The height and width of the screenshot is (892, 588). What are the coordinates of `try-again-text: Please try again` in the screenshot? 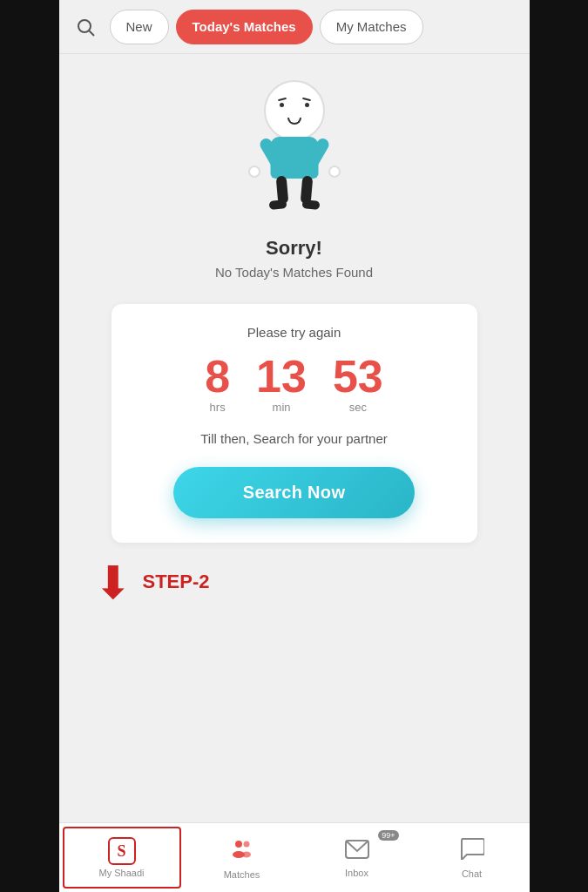 It's located at (294, 333).